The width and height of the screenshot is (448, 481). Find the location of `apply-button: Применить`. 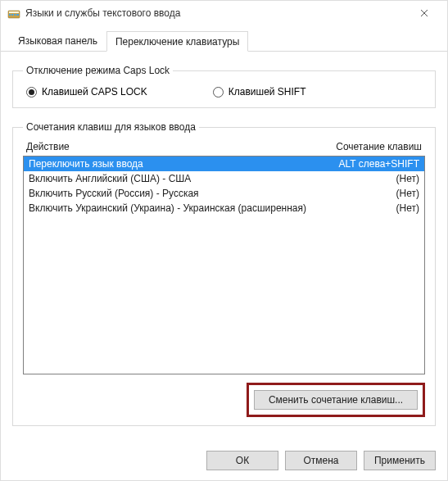

apply-button: Применить is located at coordinates (400, 461).